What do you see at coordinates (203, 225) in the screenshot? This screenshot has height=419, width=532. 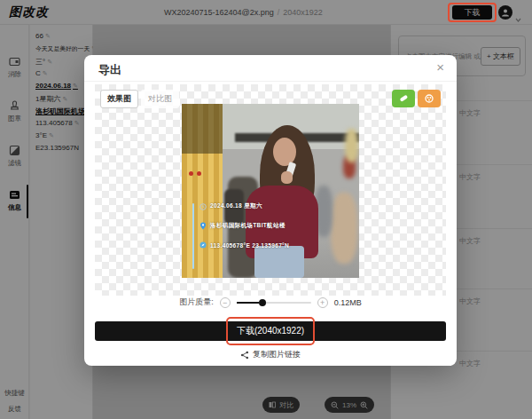 I see `location-pin-icon` at bounding box center [203, 225].